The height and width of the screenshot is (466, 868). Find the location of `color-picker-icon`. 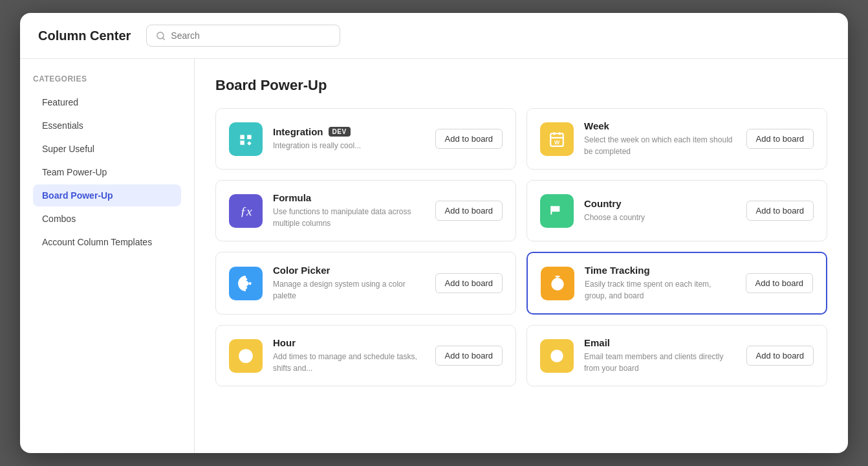

color-picker-icon is located at coordinates (246, 283).